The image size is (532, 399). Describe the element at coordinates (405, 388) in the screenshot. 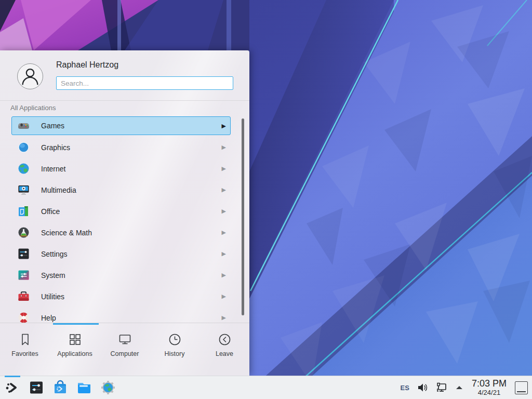

I see `keyboard-layout-indicator: ES` at that location.